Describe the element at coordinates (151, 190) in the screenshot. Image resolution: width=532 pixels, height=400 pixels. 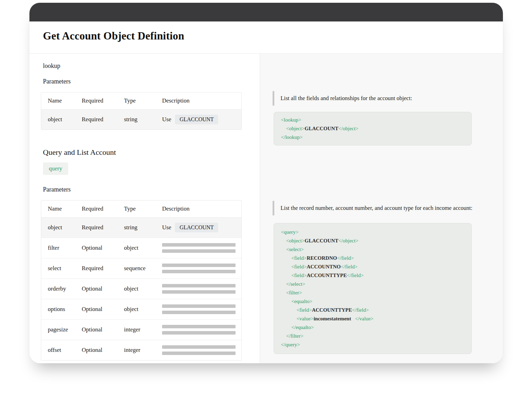
I see `parameters-heading-2: Parameters` at that location.